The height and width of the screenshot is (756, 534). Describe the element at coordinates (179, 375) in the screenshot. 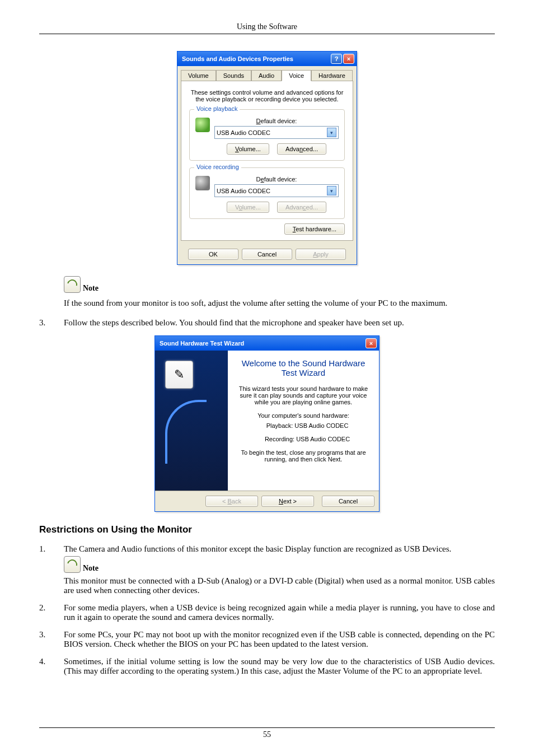

I see `wizard-wand-icon: ✎` at that location.